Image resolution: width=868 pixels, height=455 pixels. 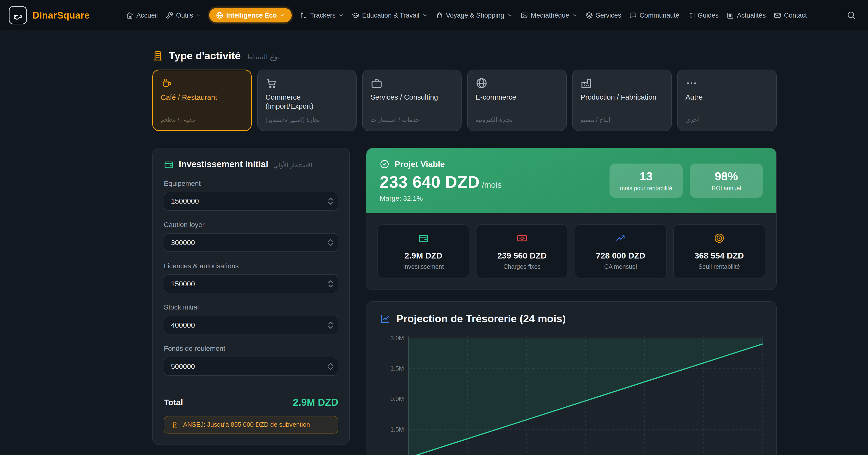 I want to click on nav-item-guides: Guides, so click(x=703, y=16).